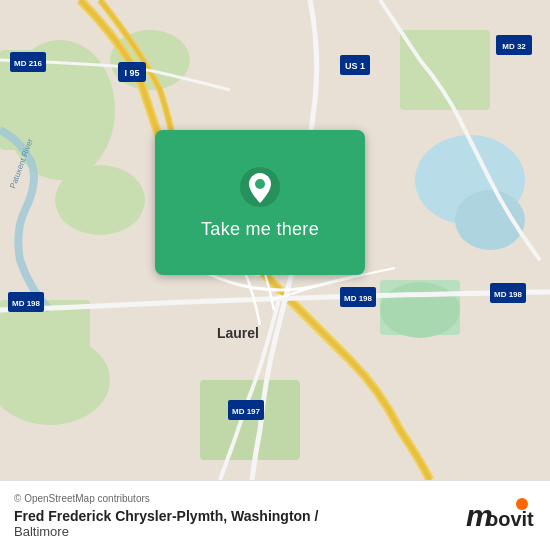  I want to click on location-pin-icon, so click(260, 187).